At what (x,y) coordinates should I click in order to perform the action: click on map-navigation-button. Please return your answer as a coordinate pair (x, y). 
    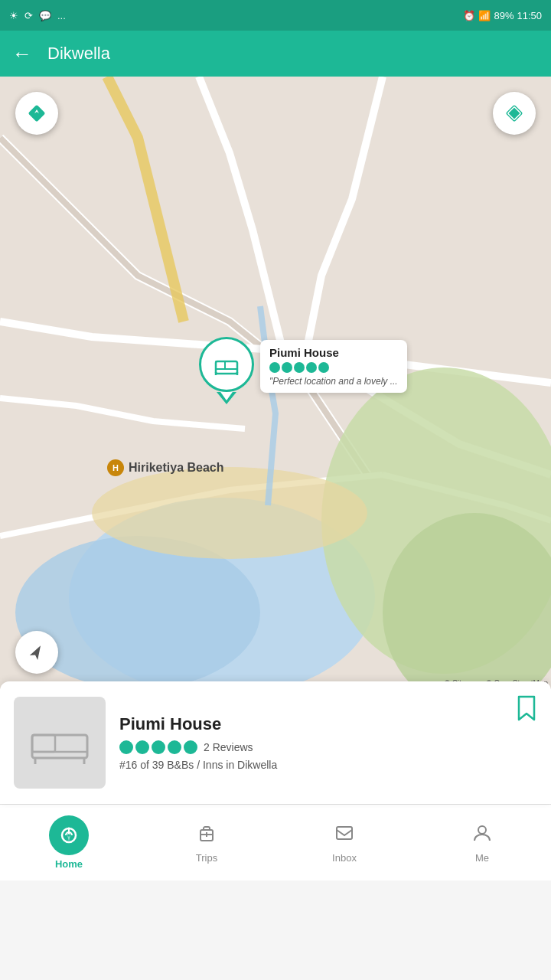
    Looking at the image, I should click on (37, 113).